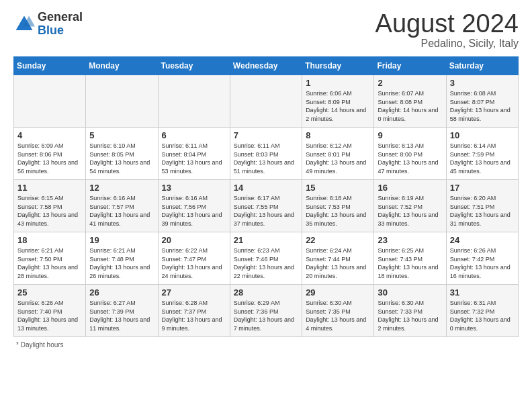 The image size is (532, 411). Describe the element at coordinates (482, 136) in the screenshot. I see `day-number: 10` at that location.